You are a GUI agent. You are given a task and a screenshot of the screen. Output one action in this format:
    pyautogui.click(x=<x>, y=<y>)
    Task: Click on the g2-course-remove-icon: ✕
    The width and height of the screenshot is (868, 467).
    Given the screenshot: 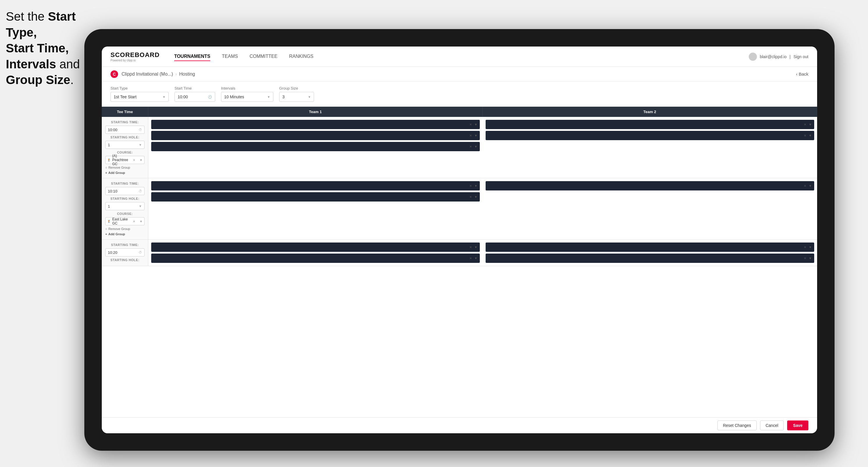 What is the action you would take?
    pyautogui.click(x=134, y=221)
    